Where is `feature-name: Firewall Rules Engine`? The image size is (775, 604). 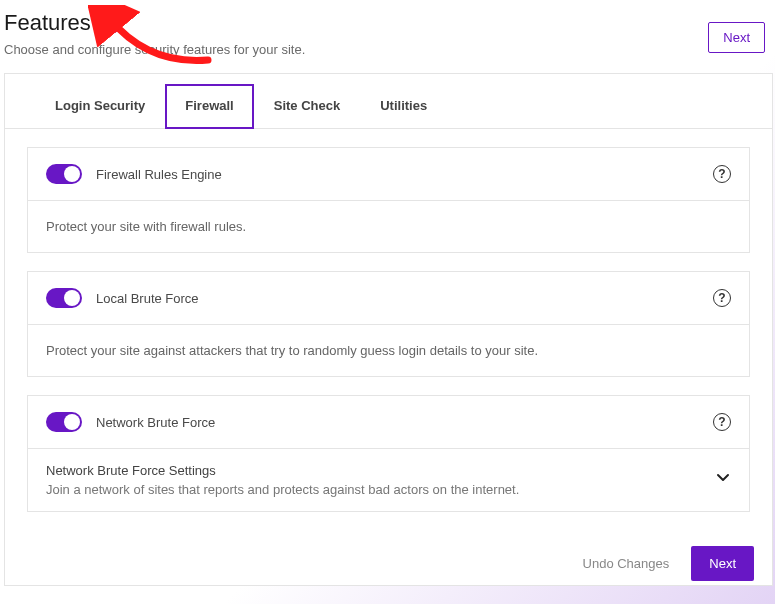
feature-name: Firewall Rules Engine is located at coordinates (404, 174).